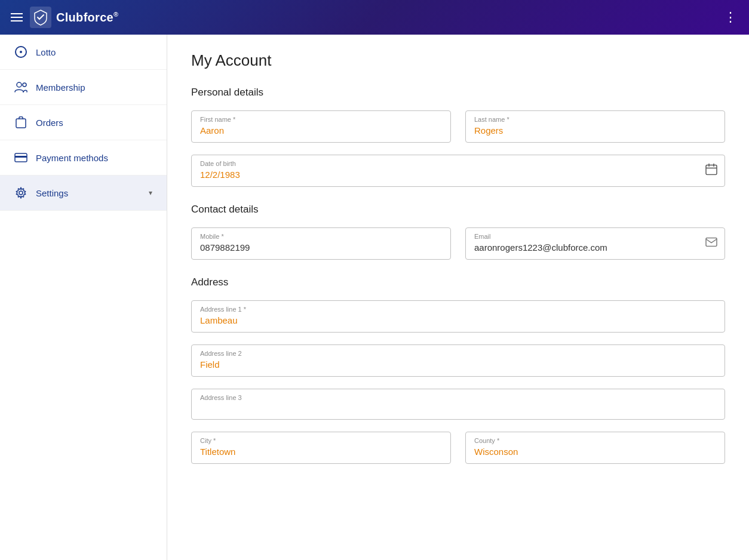 This screenshot has height=560, width=749. What do you see at coordinates (595, 448) in the screenshot?
I see `county-field: County * Wisconson` at bounding box center [595, 448].